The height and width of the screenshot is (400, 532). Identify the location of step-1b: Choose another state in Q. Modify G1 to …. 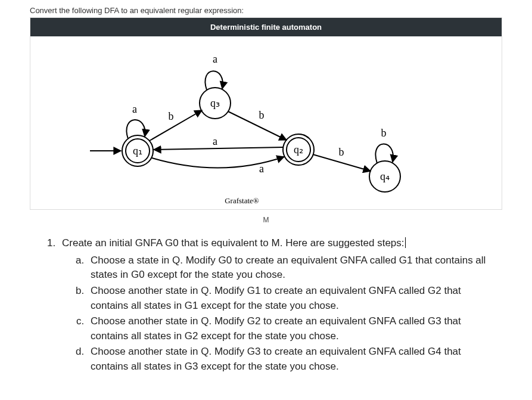
(288, 298).